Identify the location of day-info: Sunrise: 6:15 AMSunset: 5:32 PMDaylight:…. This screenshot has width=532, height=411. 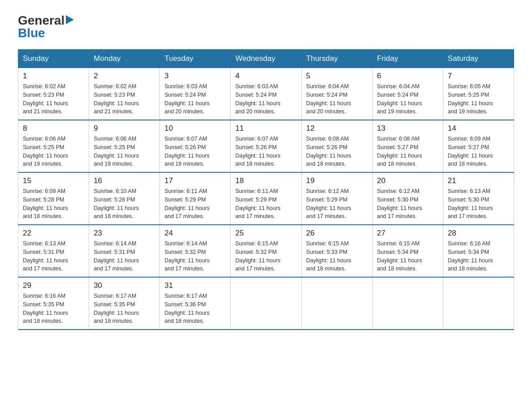
(266, 256).